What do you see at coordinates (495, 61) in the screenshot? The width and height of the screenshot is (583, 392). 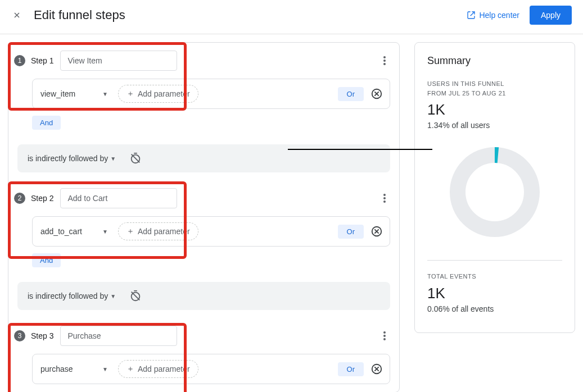 I see `summary-title: Summary` at bounding box center [495, 61].